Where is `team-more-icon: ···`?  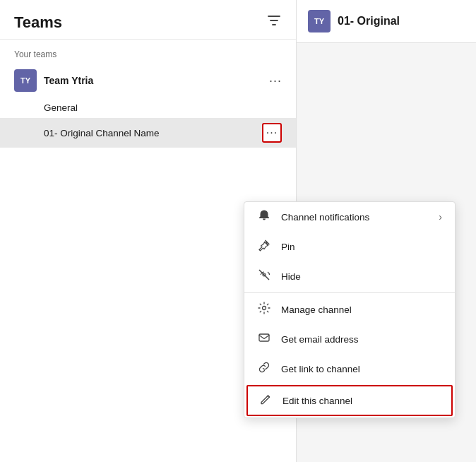
team-more-icon: ··· is located at coordinates (275, 81).